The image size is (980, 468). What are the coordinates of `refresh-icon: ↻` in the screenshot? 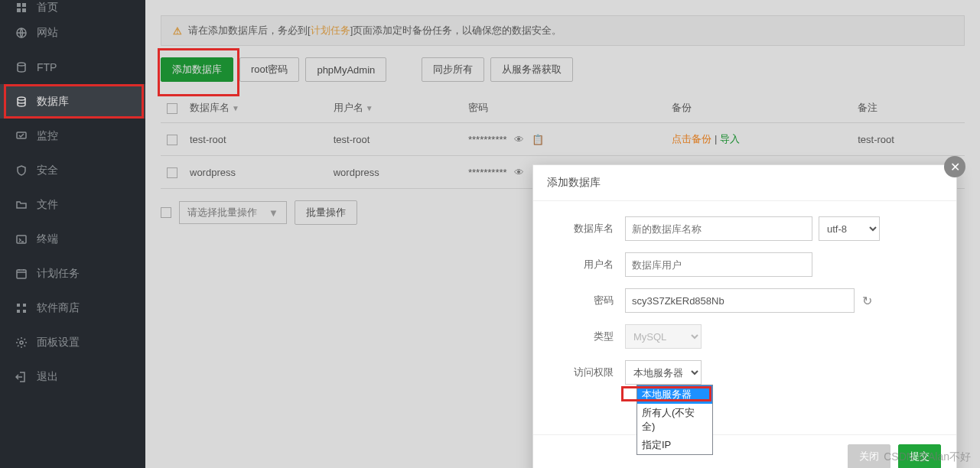 It's located at (868, 301).